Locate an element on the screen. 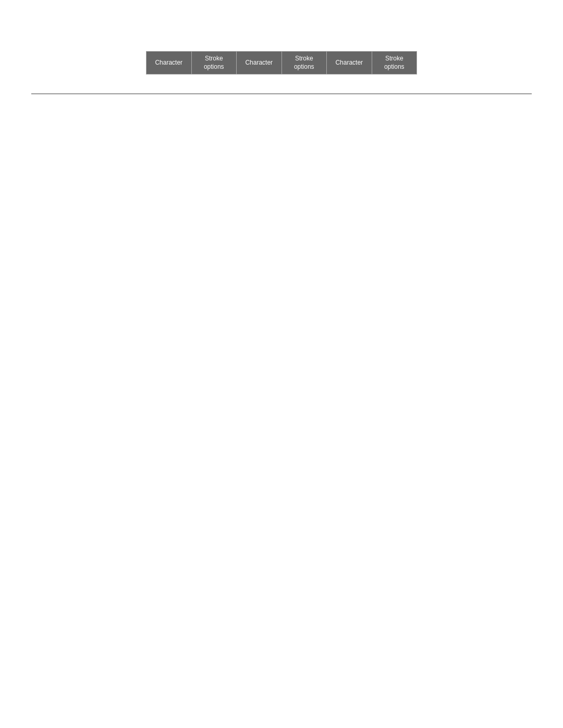 The width and height of the screenshot is (563, 728). table-wrapper: Character Strokeoptions Character Stroke… is located at coordinates (282, 63).